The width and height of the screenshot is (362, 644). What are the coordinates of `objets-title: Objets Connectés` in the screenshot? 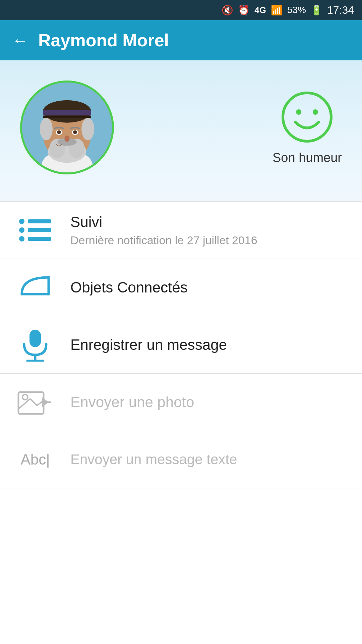 It's located at (129, 287).